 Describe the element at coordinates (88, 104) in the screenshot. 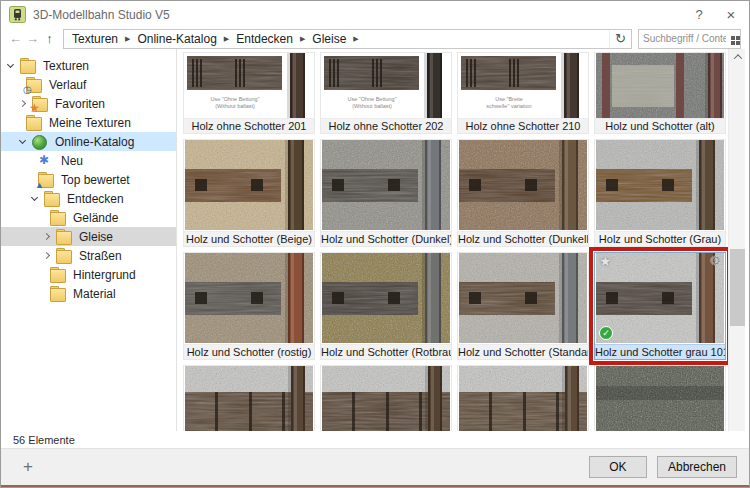

I see `sidebar-item-favoriten: ★Favoriten` at that location.